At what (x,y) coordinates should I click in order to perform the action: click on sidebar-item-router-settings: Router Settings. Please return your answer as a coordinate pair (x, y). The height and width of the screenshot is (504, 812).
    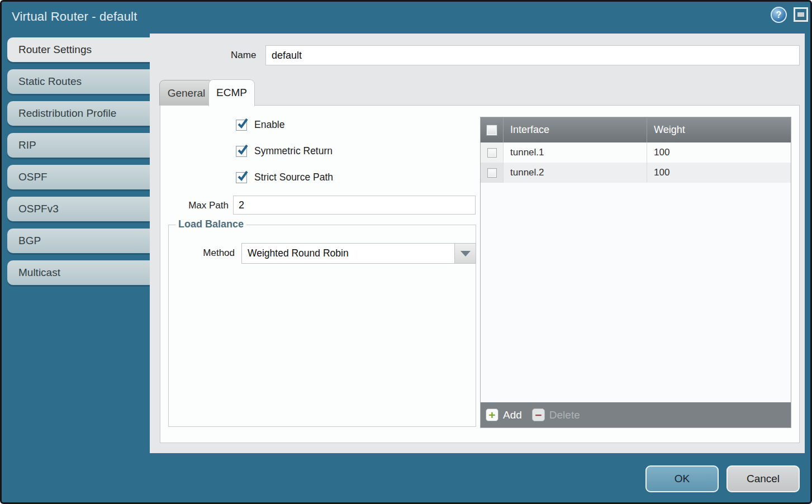
    Looking at the image, I should click on (78, 50).